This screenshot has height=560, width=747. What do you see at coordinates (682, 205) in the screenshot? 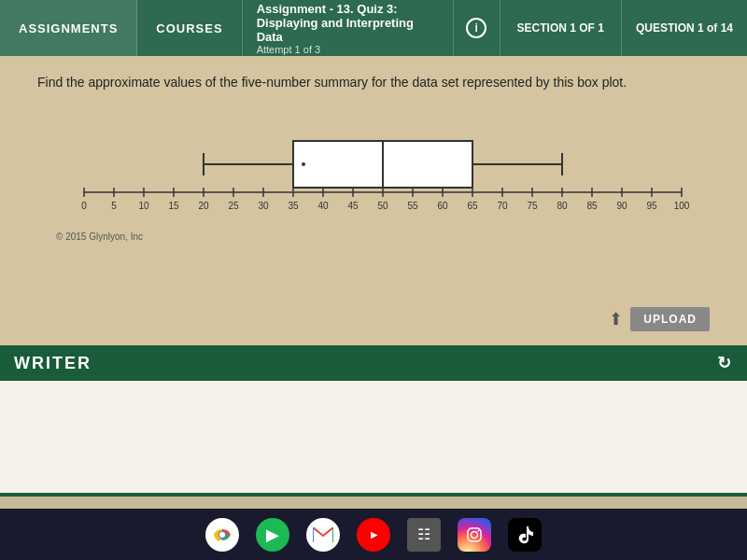
I see `svg-text: 100` at bounding box center [682, 205].